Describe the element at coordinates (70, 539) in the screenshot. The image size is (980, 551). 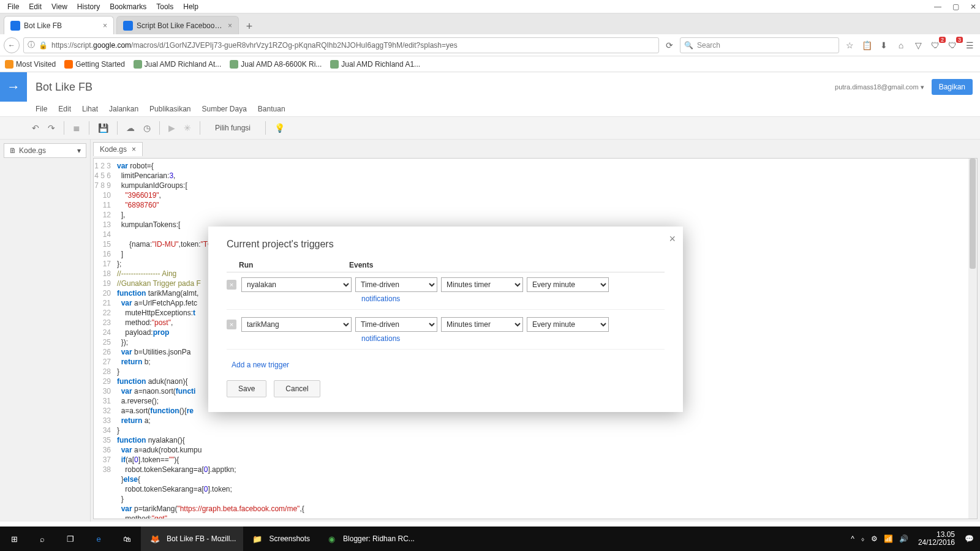
I see `taskbar-item: ❐` at that location.